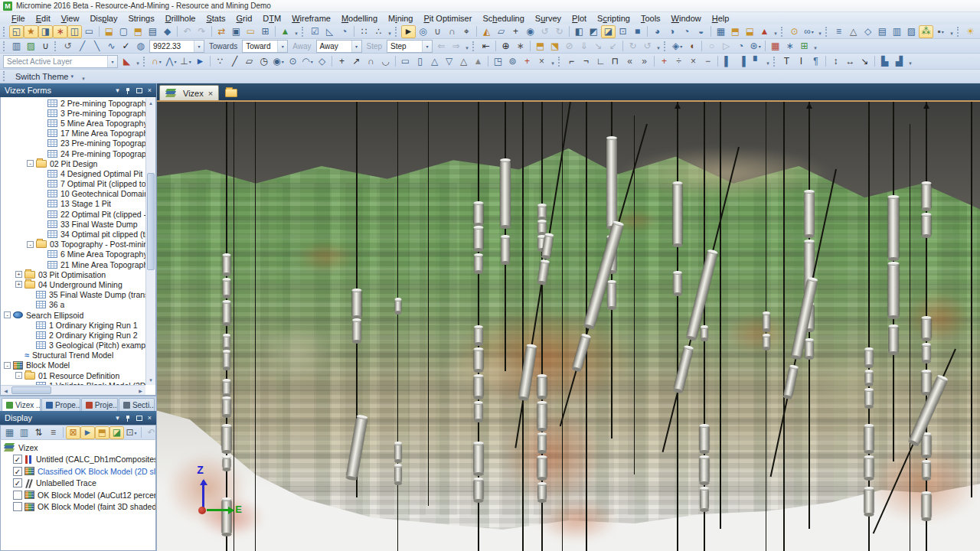 This screenshot has height=551, width=980. I want to click on menu-mining: Mining, so click(400, 18).